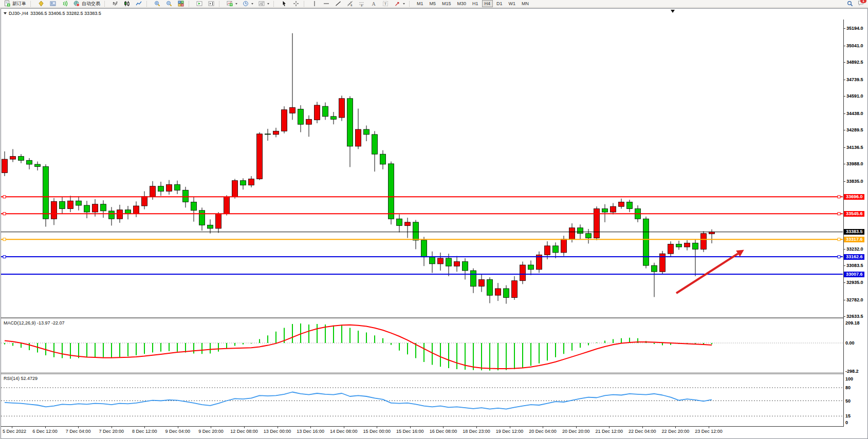  Describe the element at coordinates (45, 431) in the screenshot. I see `time-tick-label: 6 Dec 12:00` at that location.